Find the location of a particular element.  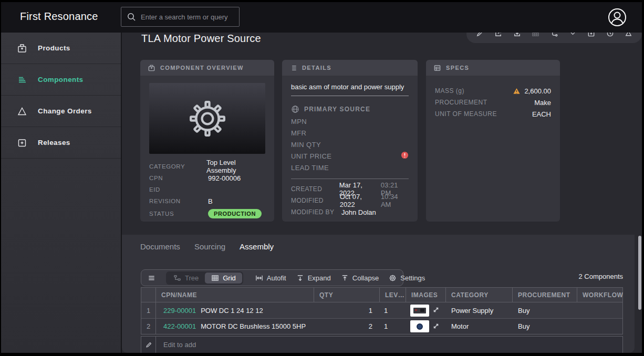

component-image-placeholder is located at coordinates (207, 119).